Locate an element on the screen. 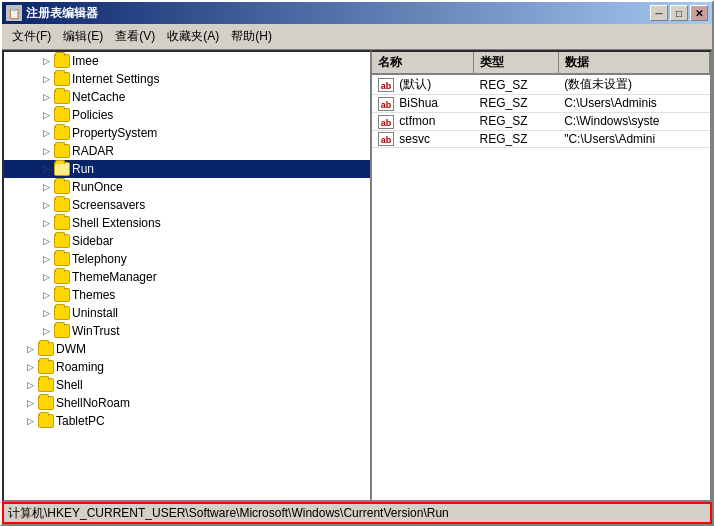  menu-view: 查看(V) is located at coordinates (135, 36).